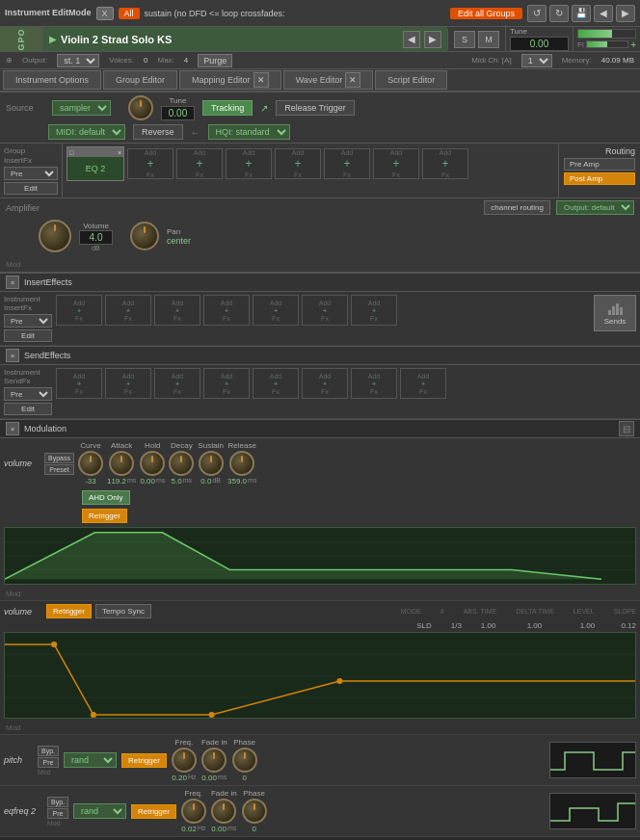 Image resolution: width=640 pixels, height=840 pixels. What do you see at coordinates (13, 282) in the screenshot?
I see `insert-effects-close: ×` at bounding box center [13, 282].